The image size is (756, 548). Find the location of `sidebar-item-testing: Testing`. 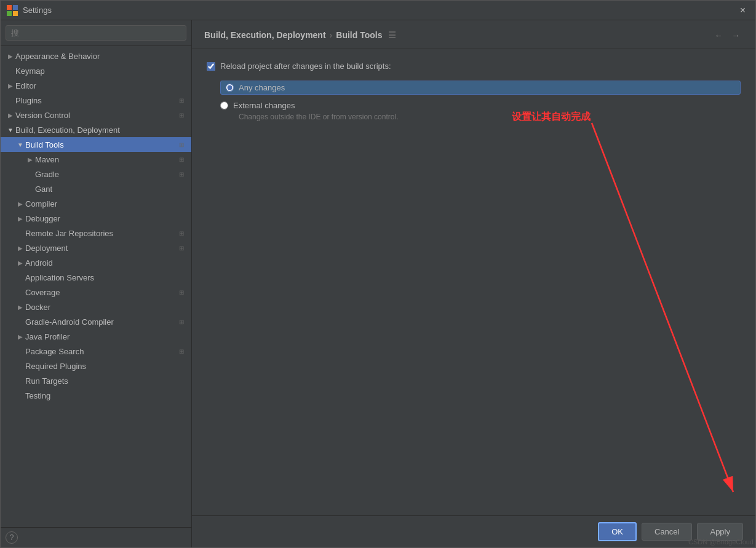

sidebar-item-testing: Testing is located at coordinates (96, 395).